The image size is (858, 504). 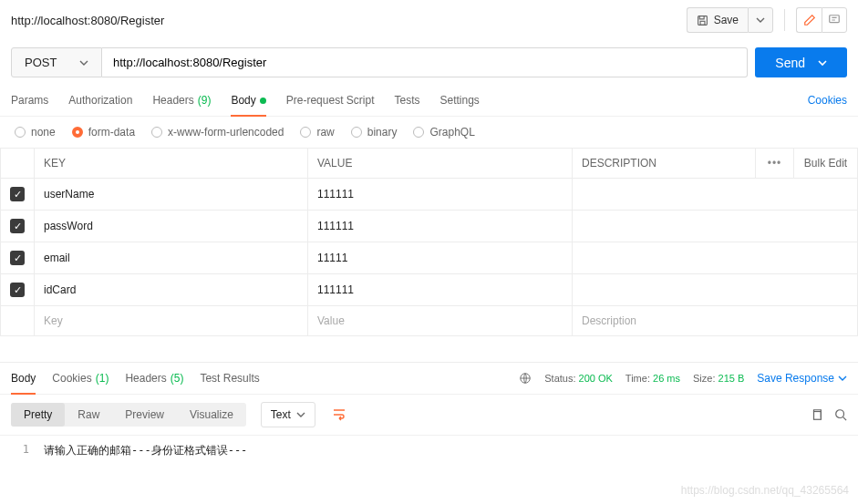 I want to click on response-view-tabs: Pretty Raw Preview Visualize, so click(x=129, y=415).